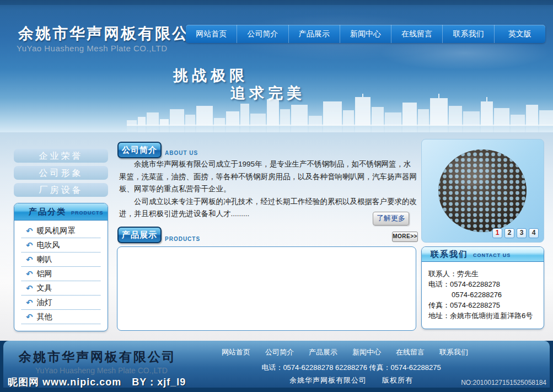 Image resolution: width=553 pixels, height=392 pixels. I want to click on nipic-watermark: 昵图网 www.nipic.com BY：xjf_l9, so click(97, 382).